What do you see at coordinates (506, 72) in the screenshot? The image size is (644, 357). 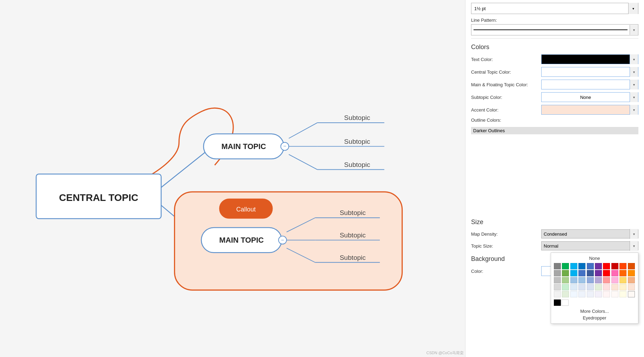 I see `central-topic-color-label: Central Topic Color:` at bounding box center [506, 72].